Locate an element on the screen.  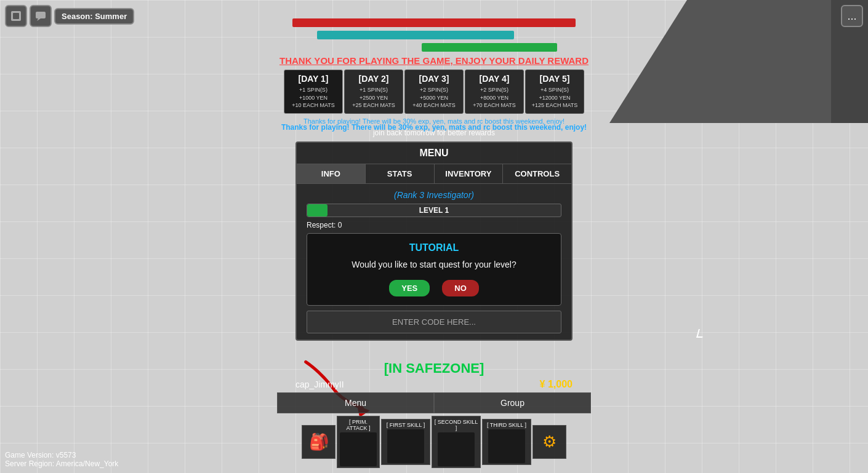
top-right-menu-button: ... is located at coordinates (852, 16).